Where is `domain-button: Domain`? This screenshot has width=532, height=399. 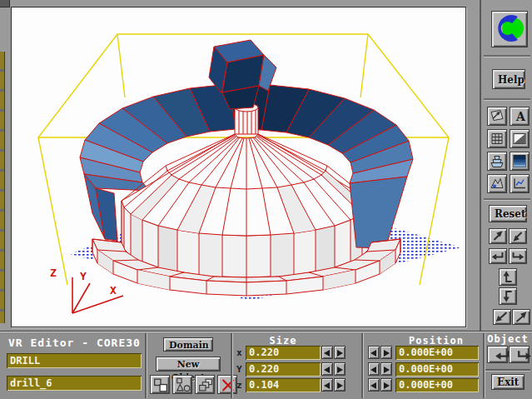 domain-button: Domain is located at coordinates (188, 345).